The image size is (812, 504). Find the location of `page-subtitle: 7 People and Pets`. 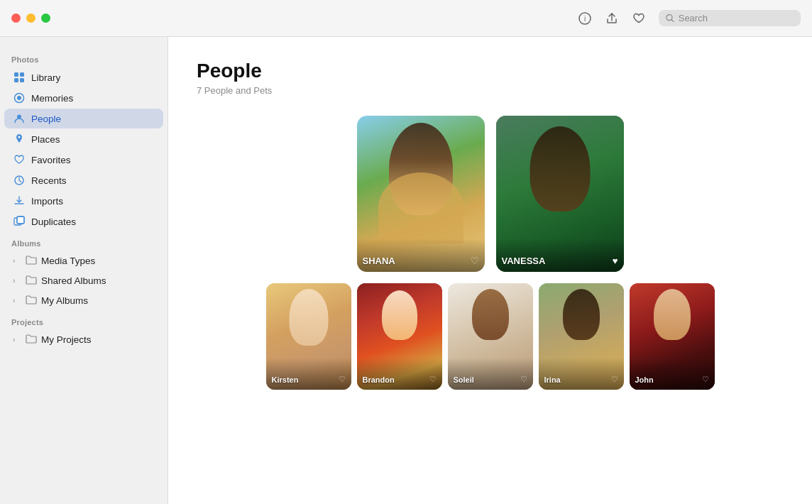

page-subtitle: 7 People and Pets is located at coordinates (490, 91).